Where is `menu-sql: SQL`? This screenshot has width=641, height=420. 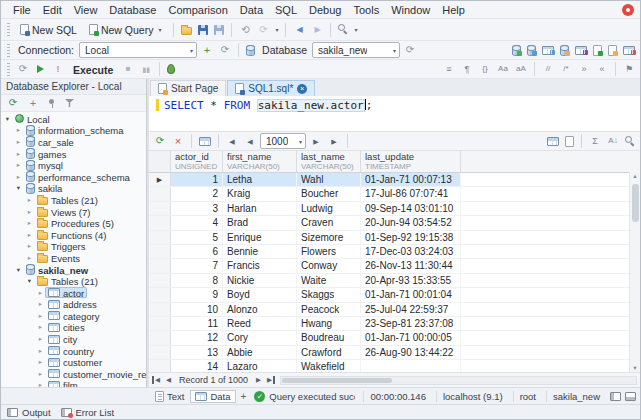 menu-sql: SQL is located at coordinates (286, 10).